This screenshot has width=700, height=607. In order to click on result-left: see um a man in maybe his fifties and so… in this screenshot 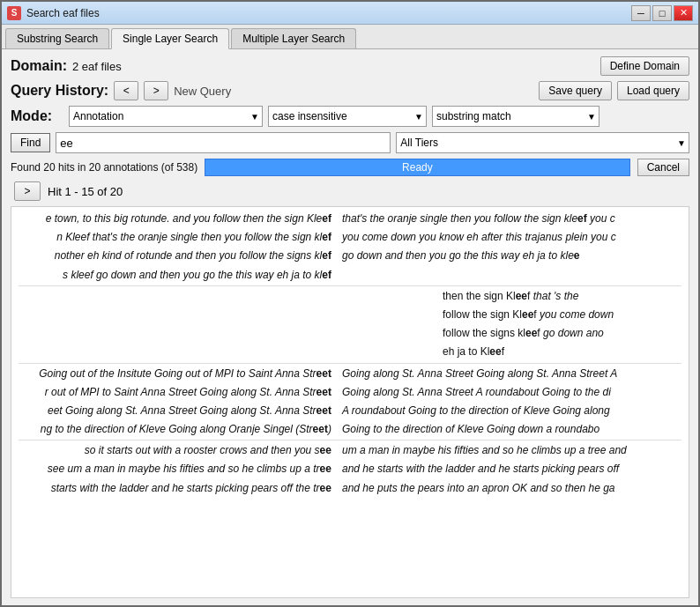, I will do `click(178, 469)`.